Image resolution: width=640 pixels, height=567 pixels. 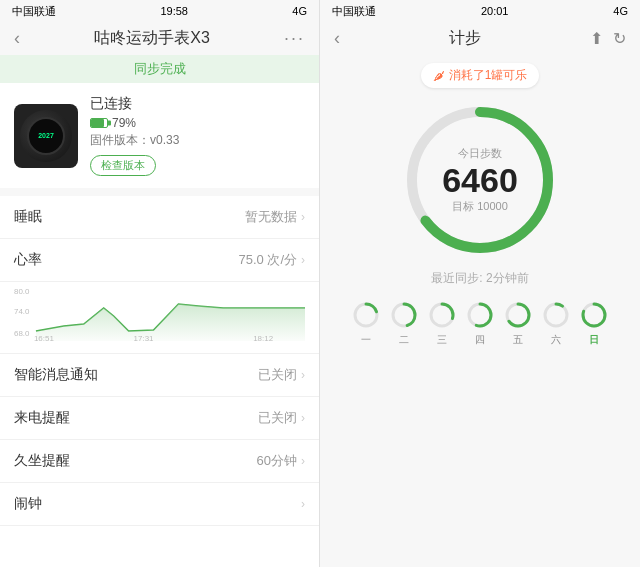 I want to click on weekday-tue: 二, so click(x=404, y=324).